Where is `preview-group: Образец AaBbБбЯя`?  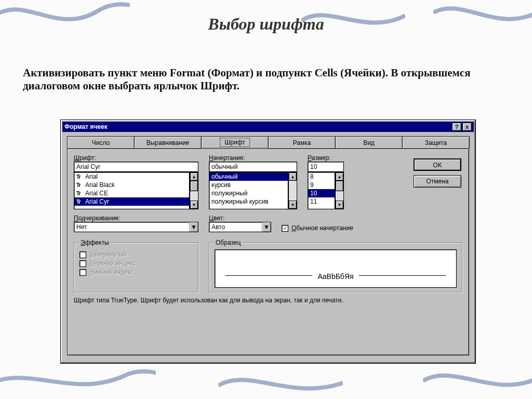
preview-group: Образец AaBbБбЯя is located at coordinates (336, 268).